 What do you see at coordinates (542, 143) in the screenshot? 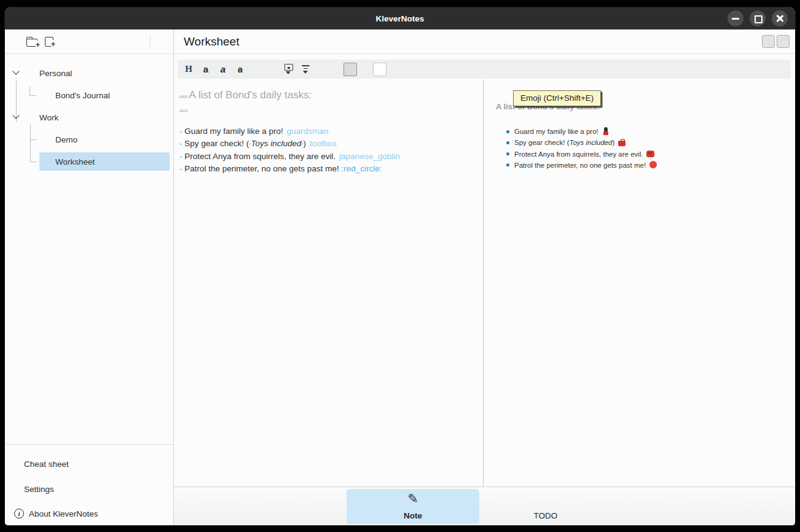
I see `preview-text: Spy gear check! (` at bounding box center [542, 143].